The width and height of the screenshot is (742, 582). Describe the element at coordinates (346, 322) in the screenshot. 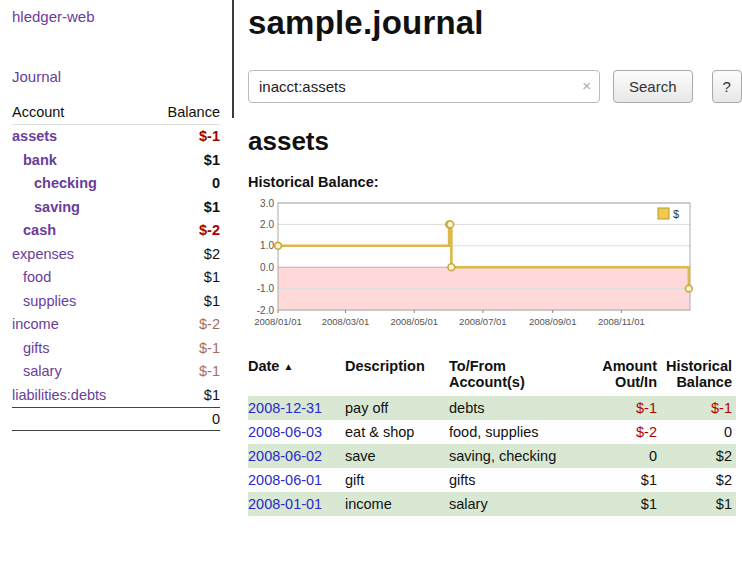

I see `svg-text: 2008/03/01` at that location.